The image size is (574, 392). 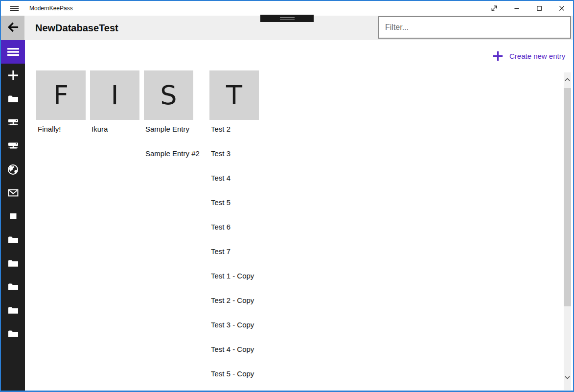 I want to click on window-border-left, so click(x=0, y=196).